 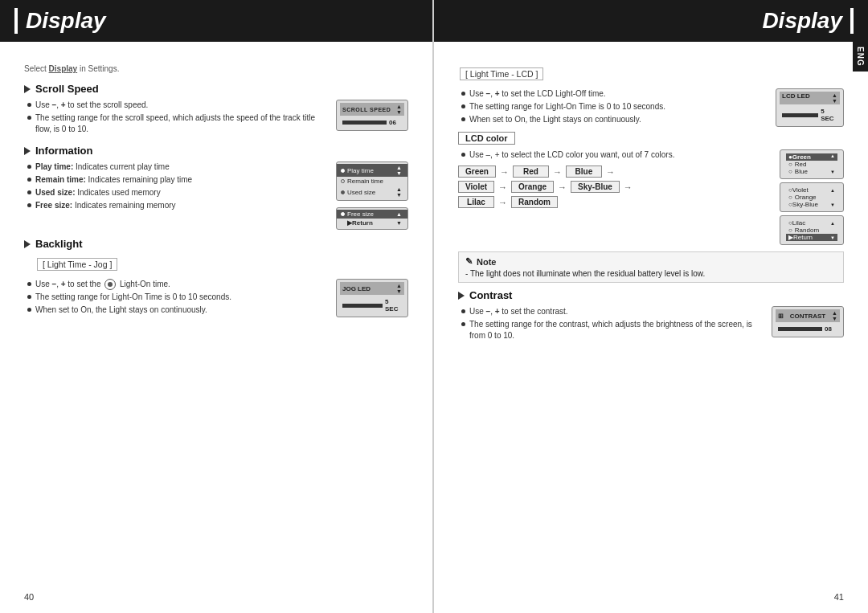 What do you see at coordinates (216, 151) in the screenshot?
I see `information-header: Information` at bounding box center [216, 151].